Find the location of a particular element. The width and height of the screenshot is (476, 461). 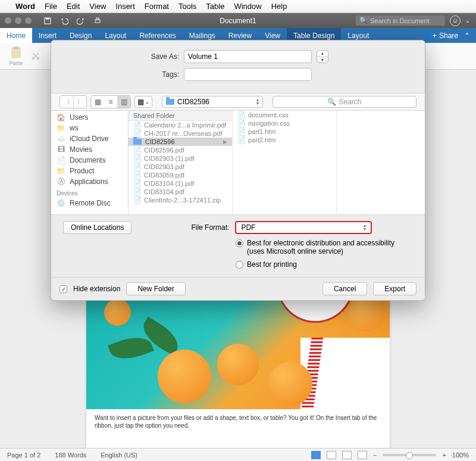

file-item: 📄CH-2017 re...Overseas.pdf is located at coordinates (180, 133).